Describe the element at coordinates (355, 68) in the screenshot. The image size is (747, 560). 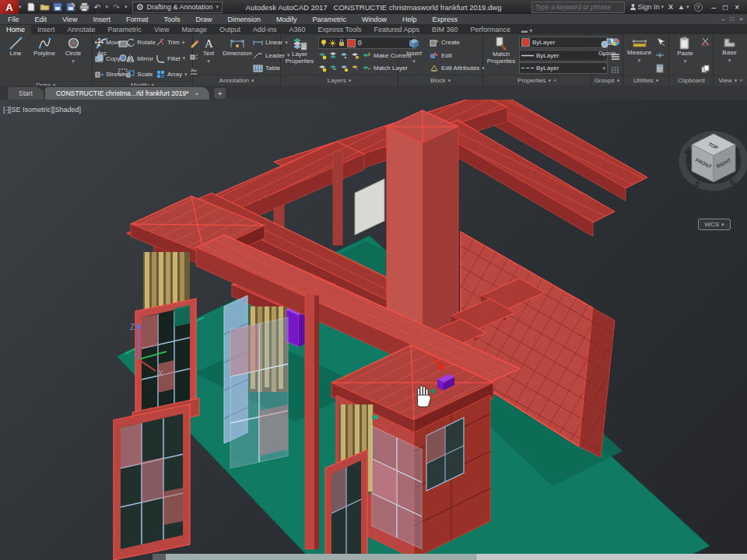
I see `layer-walk-icon` at that location.